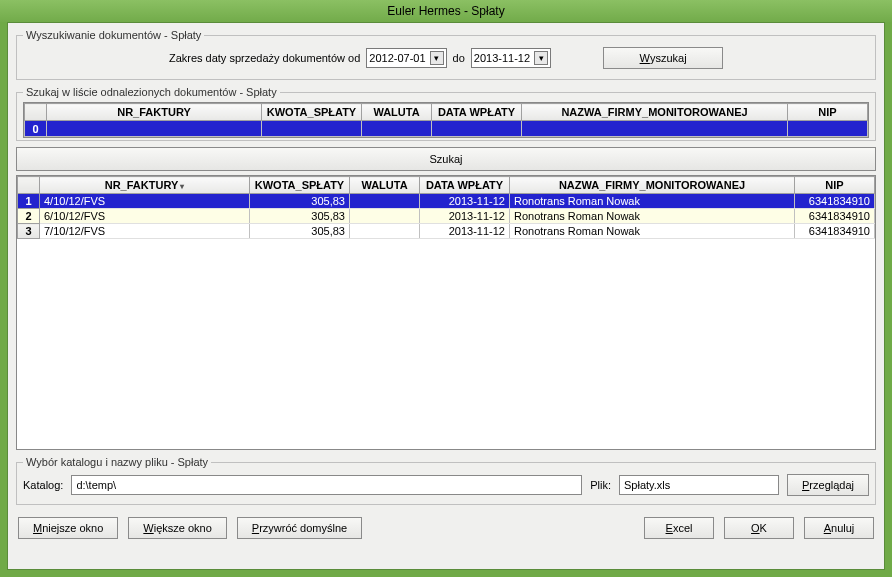 The image size is (892, 577). What do you see at coordinates (145, 232) in the screenshot?
I see `cell-nr: 7/10/12/FVS` at bounding box center [145, 232].